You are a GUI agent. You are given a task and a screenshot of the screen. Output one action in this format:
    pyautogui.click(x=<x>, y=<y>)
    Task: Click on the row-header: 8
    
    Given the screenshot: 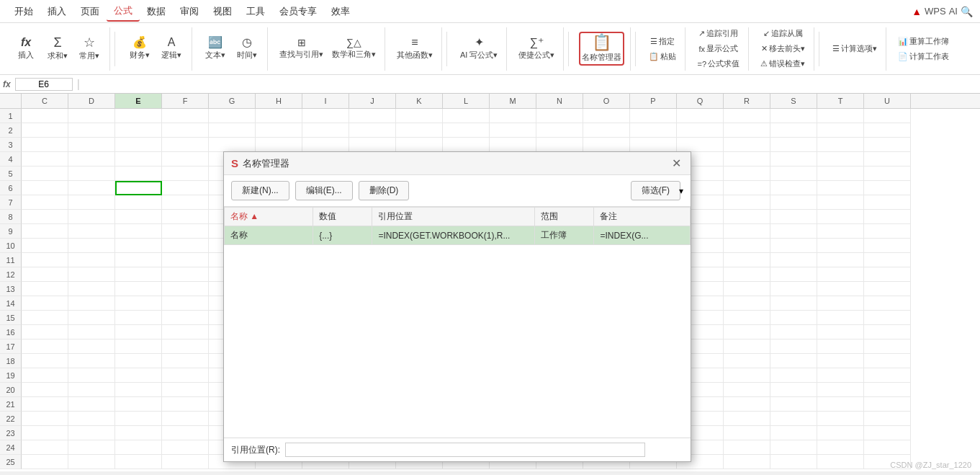 What is the action you would take?
    pyautogui.click(x=11, y=217)
    